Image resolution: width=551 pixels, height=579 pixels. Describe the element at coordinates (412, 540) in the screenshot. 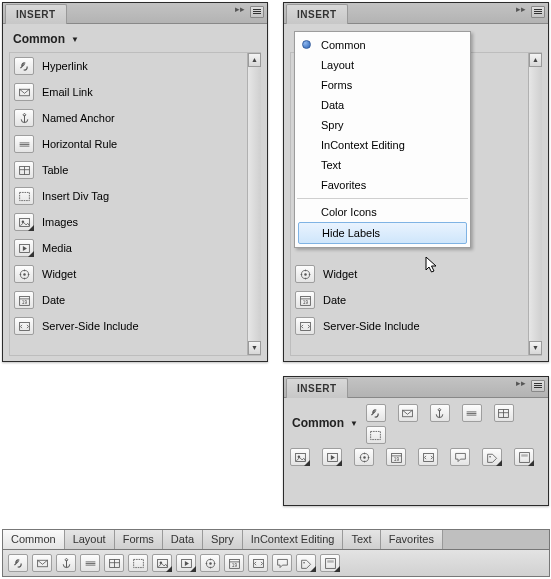

I see `tab: Favorites` at that location.